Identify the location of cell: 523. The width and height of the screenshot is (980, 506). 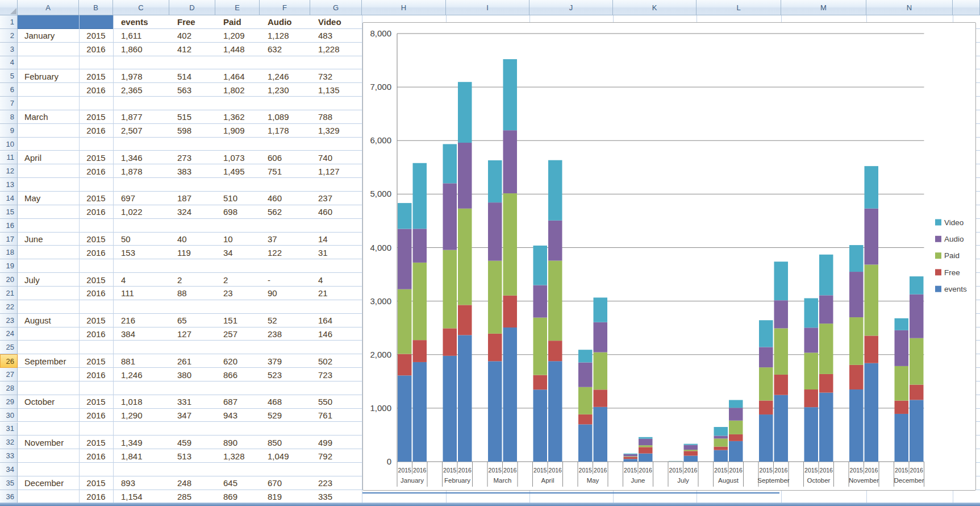
(285, 375).